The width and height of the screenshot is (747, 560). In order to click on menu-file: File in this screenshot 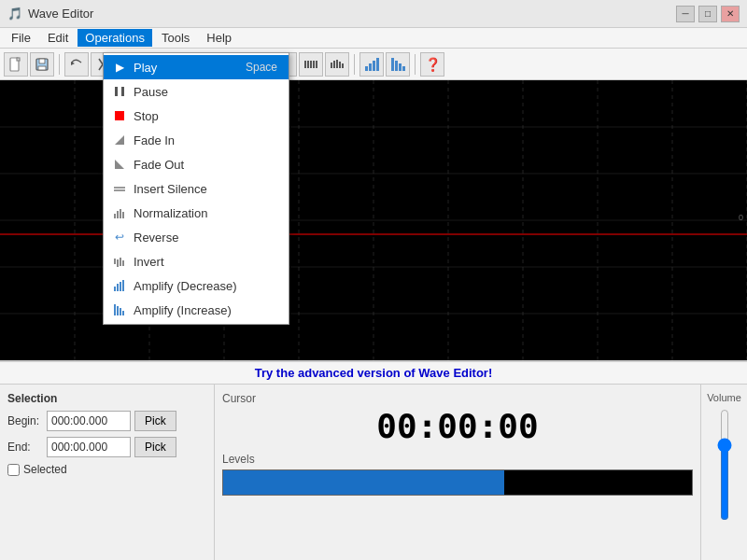, I will do `click(21, 37)`.